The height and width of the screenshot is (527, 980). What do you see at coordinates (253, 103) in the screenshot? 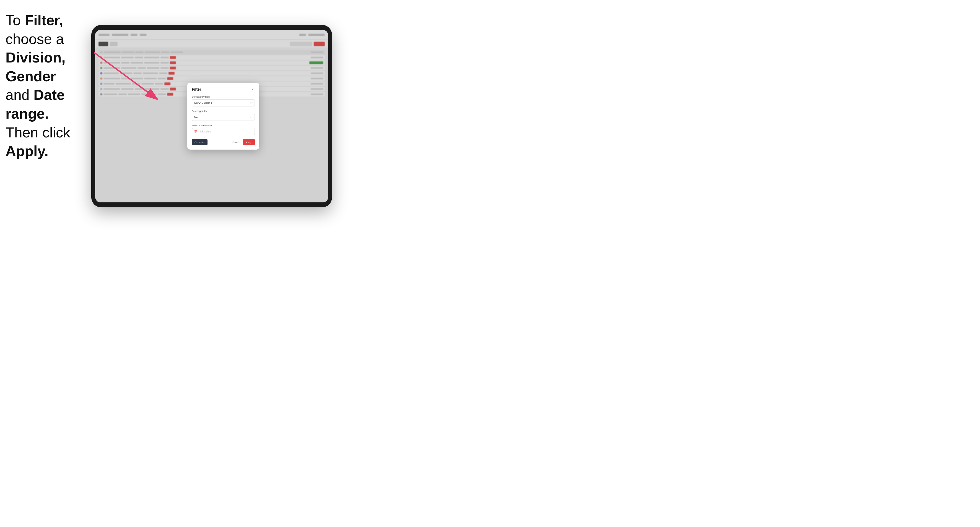
I see `division-chevron-icon: ⌃` at bounding box center [253, 103].